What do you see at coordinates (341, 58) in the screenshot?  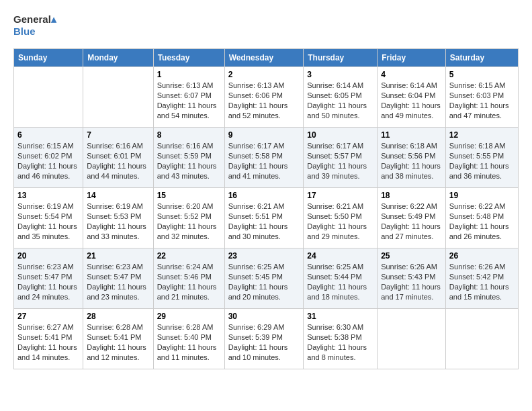 I see `weekday-header-thursday: Thursday` at bounding box center [341, 58].